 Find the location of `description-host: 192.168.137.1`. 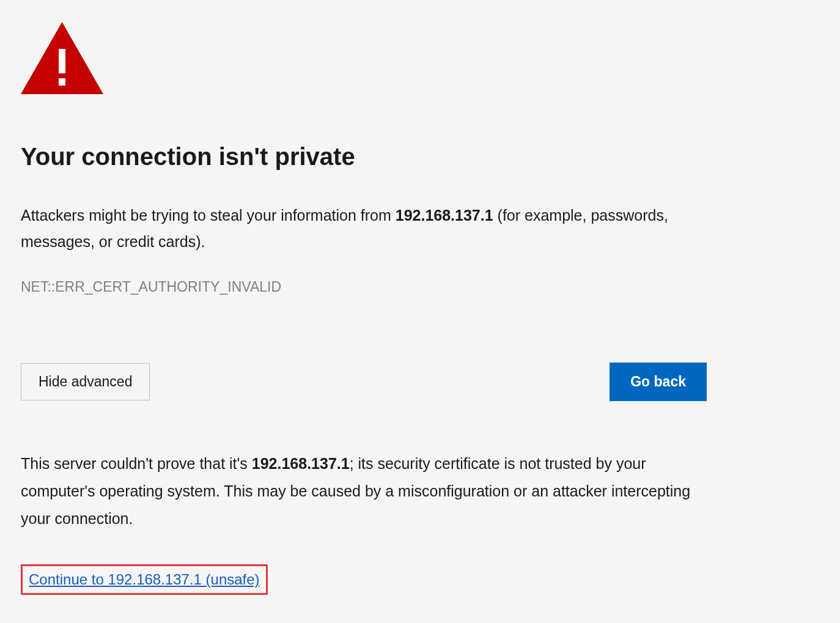

description-host: 192.168.137.1 is located at coordinates (444, 215).